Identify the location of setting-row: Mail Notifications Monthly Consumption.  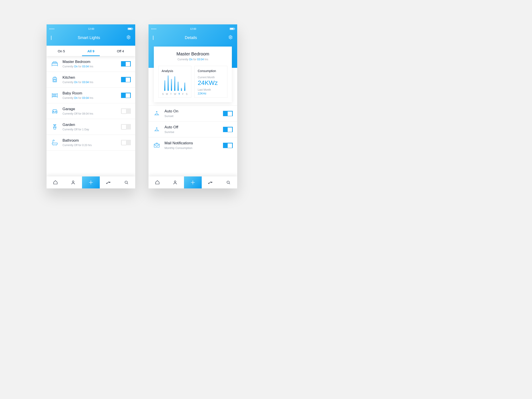
(193, 145).